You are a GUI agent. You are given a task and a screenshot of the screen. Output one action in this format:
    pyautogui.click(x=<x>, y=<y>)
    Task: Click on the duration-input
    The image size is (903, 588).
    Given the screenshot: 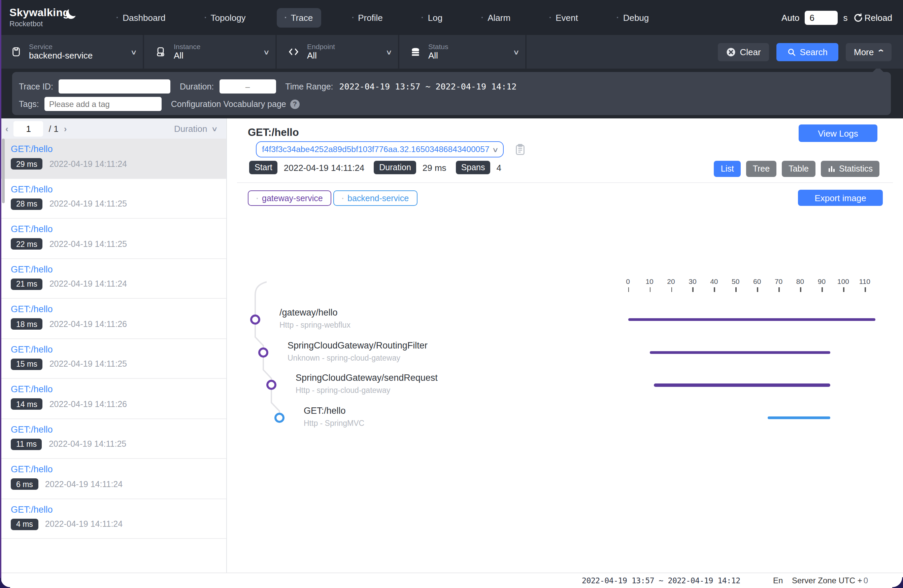 What is the action you would take?
    pyautogui.click(x=247, y=86)
    